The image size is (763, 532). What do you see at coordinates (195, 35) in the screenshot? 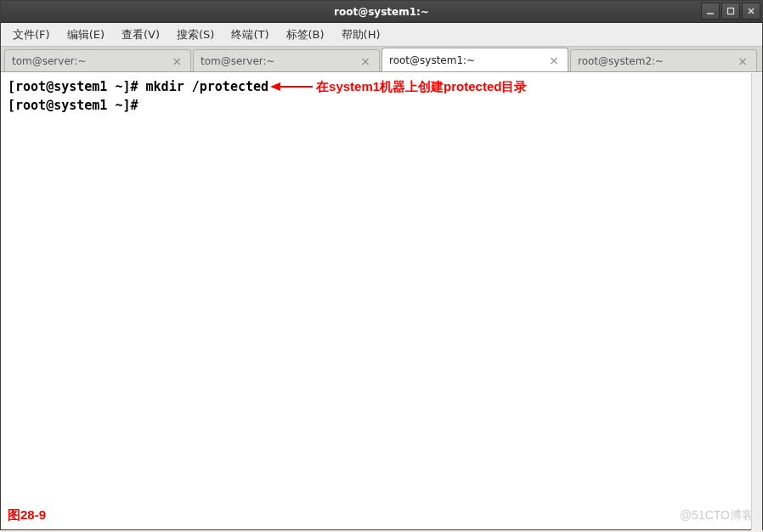
I see `menu-search: 搜索(S)` at bounding box center [195, 35].